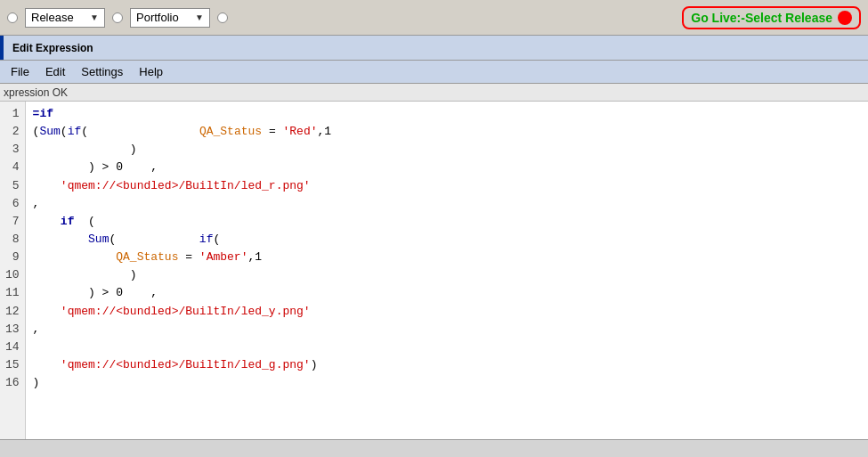  Describe the element at coordinates (447, 240) in the screenshot. I see `code-line: Sum( if(` at that location.